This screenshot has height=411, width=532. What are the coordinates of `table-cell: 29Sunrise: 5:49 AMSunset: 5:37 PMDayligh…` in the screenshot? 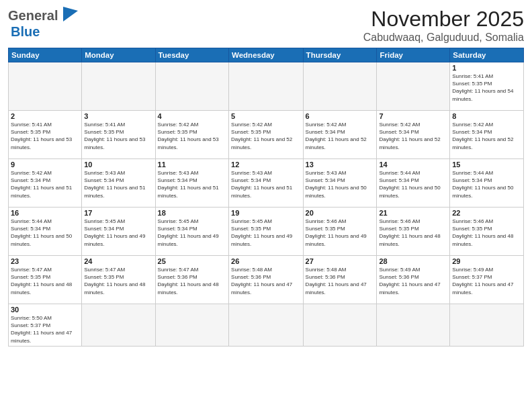 It's located at (487, 280).